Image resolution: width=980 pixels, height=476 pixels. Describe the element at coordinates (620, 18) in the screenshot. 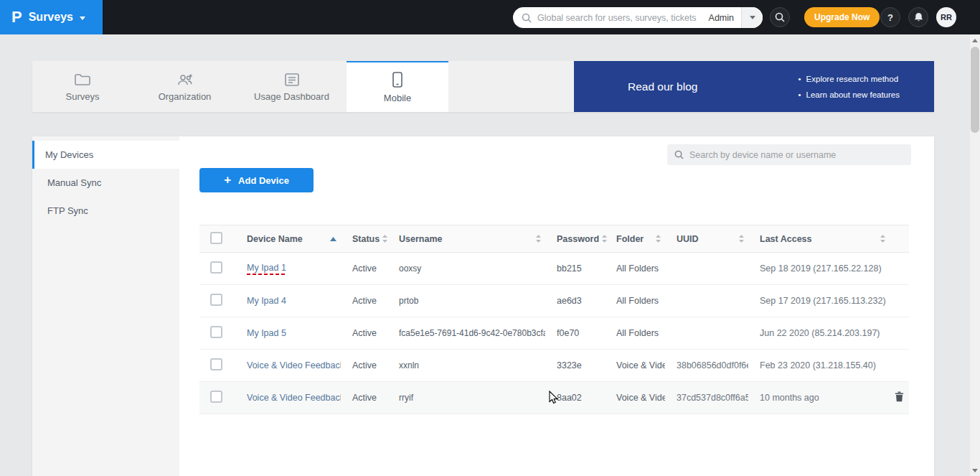

I see `global-search-input` at that location.